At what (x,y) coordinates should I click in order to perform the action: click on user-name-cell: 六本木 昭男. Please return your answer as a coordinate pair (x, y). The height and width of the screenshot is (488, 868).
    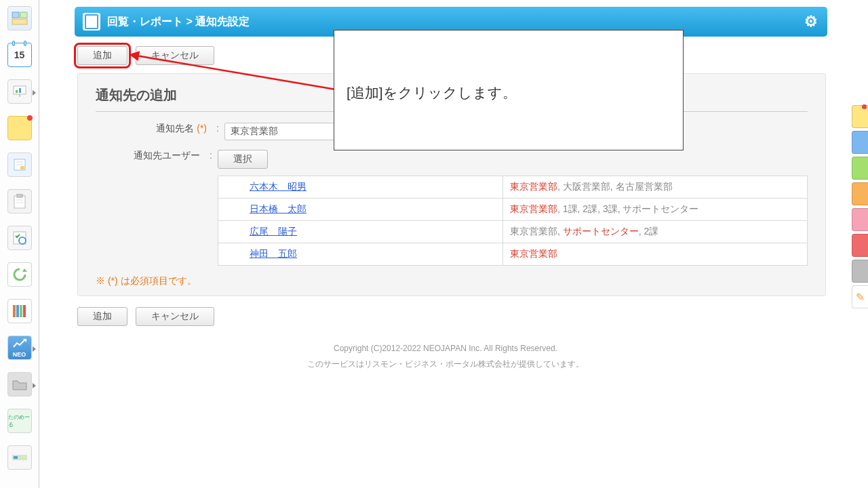
    Looking at the image, I should click on (361, 187).